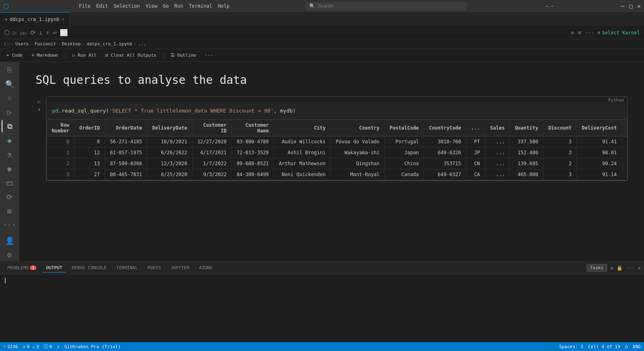 The image size is (644, 351). What do you see at coordinates (48, 347) in the screenshot?
I see `info-item: ⓘ 0` at bounding box center [48, 347].